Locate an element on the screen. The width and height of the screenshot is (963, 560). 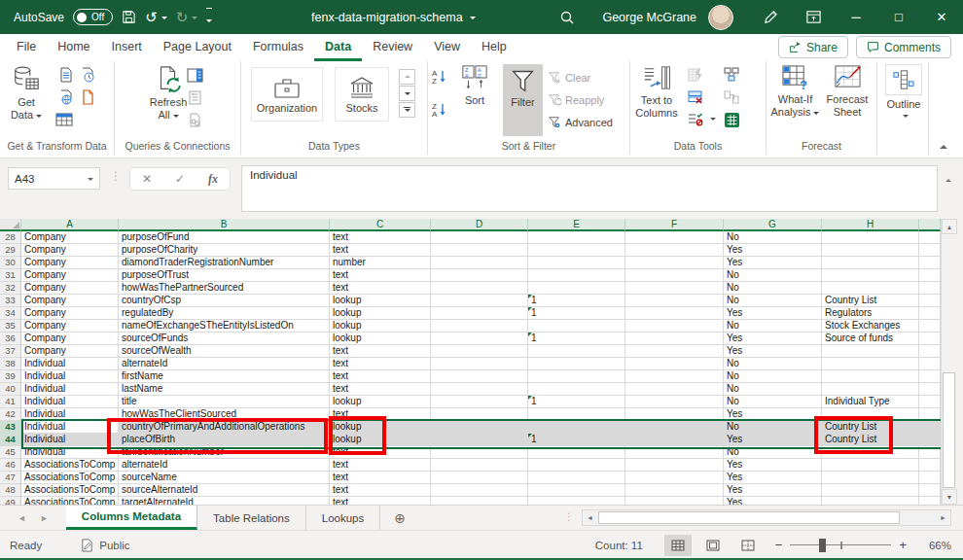
cell-E42 is located at coordinates (577, 414).